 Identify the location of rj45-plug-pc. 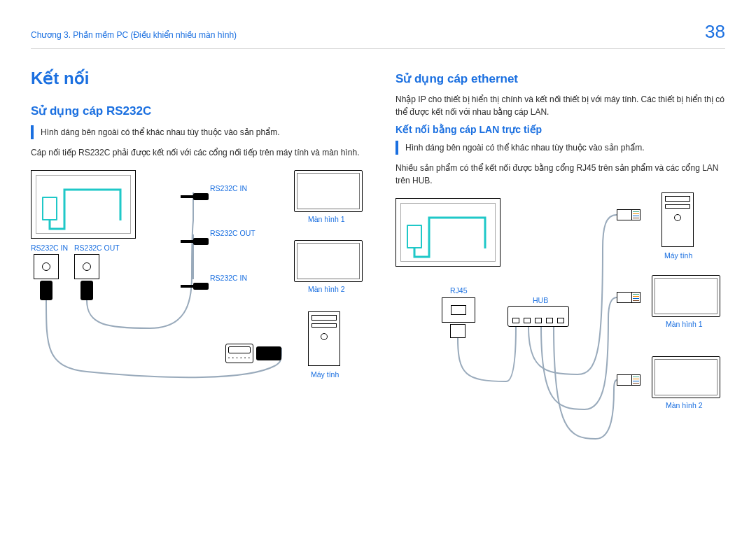
(629, 215).